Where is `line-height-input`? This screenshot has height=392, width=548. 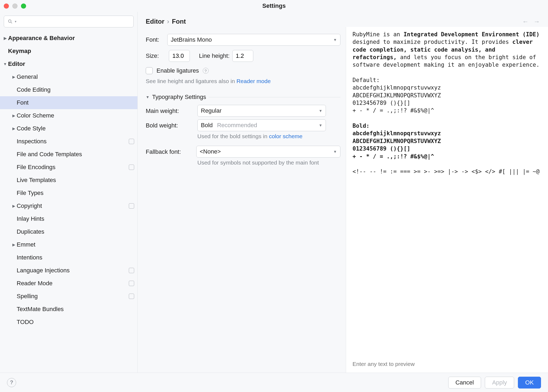 line-height-input is located at coordinates (243, 56).